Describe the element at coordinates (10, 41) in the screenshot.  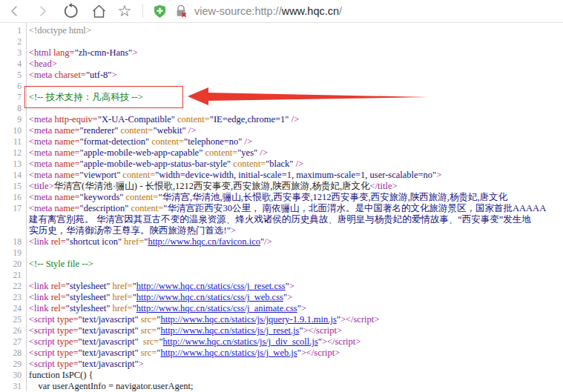
I see `line-number: 2` at that location.